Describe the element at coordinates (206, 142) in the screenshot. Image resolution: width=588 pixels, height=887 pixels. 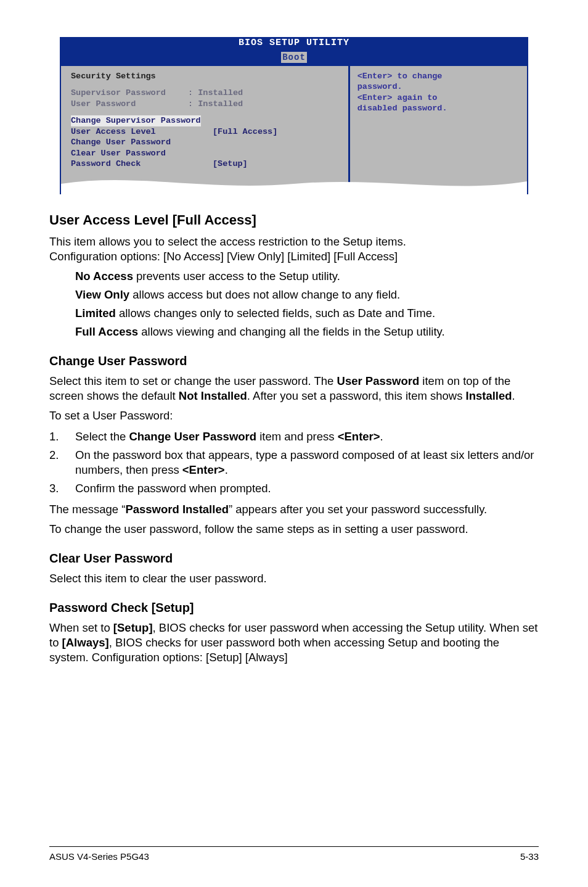
I see `bios-row-change-user: Change User Password` at that location.